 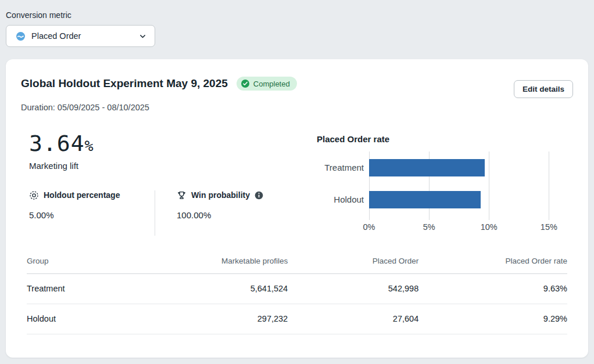 What do you see at coordinates (370, 227) in the screenshot?
I see `chart-x-tick: 0%` at bounding box center [370, 227].